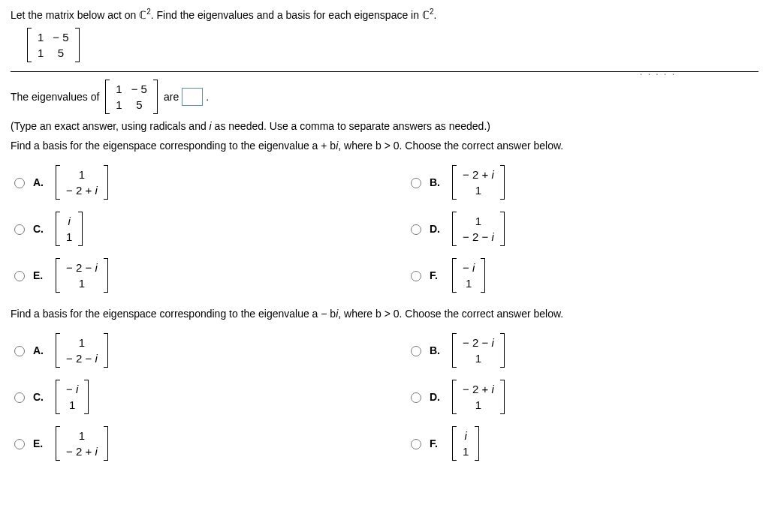  Describe the element at coordinates (186, 443) in the screenshot. I see `q2-option-e: E. 1− 2 + i` at that location.